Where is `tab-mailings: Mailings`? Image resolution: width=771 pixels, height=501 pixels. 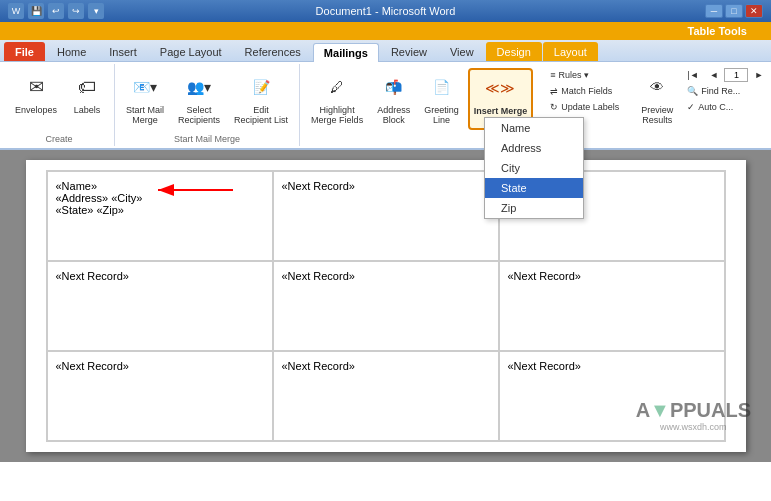 tab-mailings: Mailings is located at coordinates (346, 52).